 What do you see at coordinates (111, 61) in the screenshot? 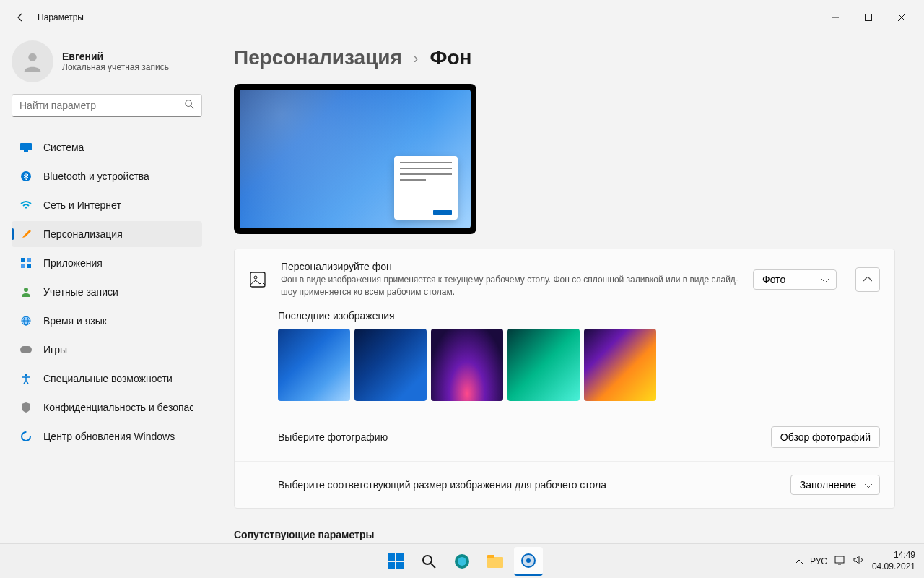
I see `user-block: Евгений Локальная учетная запись` at bounding box center [111, 61].